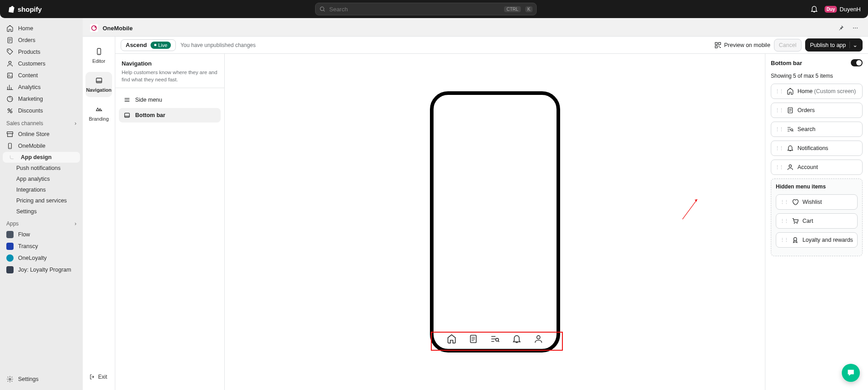  I want to click on exit-icon, so click(92, 377).